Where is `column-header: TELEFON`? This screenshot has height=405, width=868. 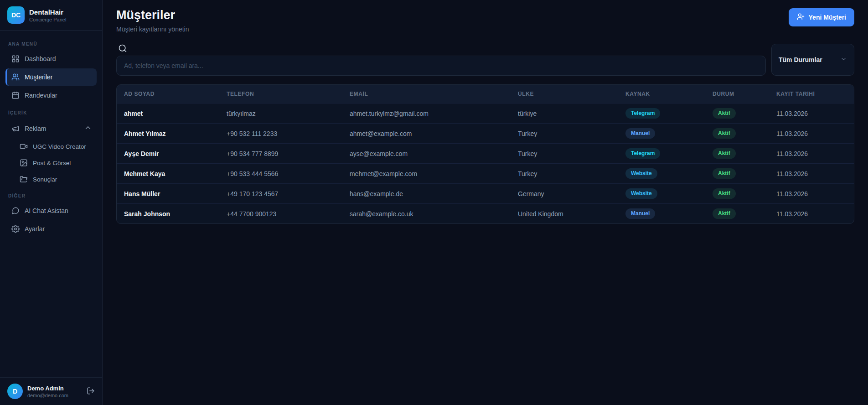
column-header: TELEFON is located at coordinates (281, 94).